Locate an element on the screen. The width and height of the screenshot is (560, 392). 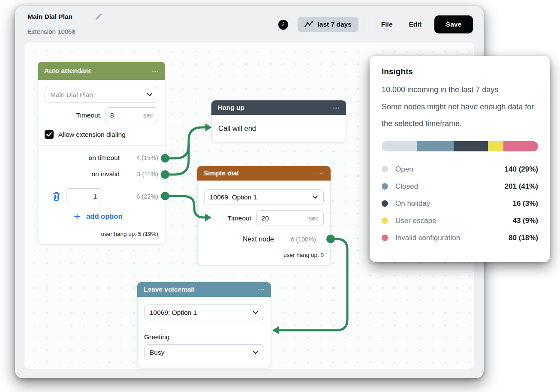
legend-value: 80 (18%) is located at coordinates (523, 238).